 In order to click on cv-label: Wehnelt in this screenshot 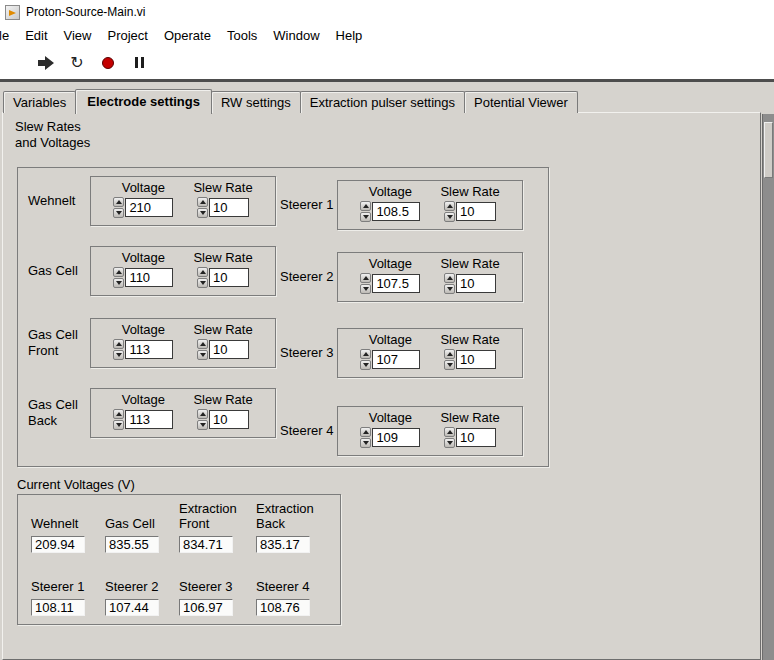, I will do `click(68, 516)`.